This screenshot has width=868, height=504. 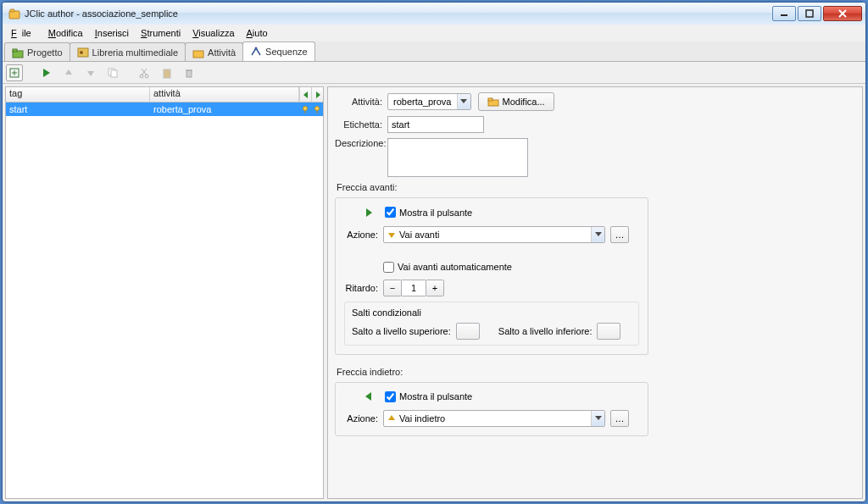 I want to click on descrizione-label: Descrizione:, so click(x=359, y=143).